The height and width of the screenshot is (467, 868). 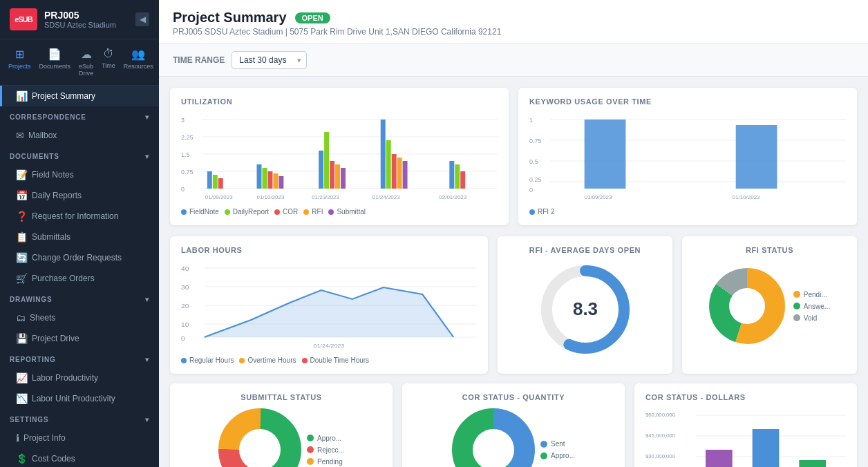 What do you see at coordinates (558, 456) in the screenshot?
I see `cor-qty-legend-appro: Appro...` at bounding box center [558, 456].